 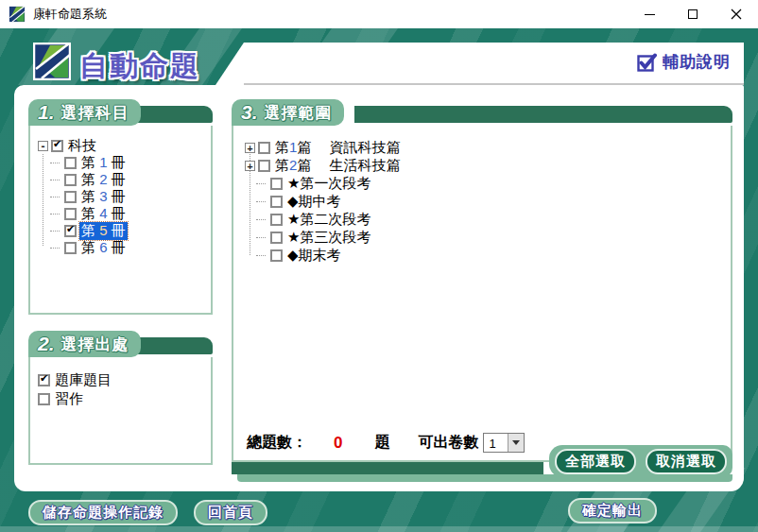 I want to click on section3-header: 3. 選擇範圍, so click(x=482, y=112).